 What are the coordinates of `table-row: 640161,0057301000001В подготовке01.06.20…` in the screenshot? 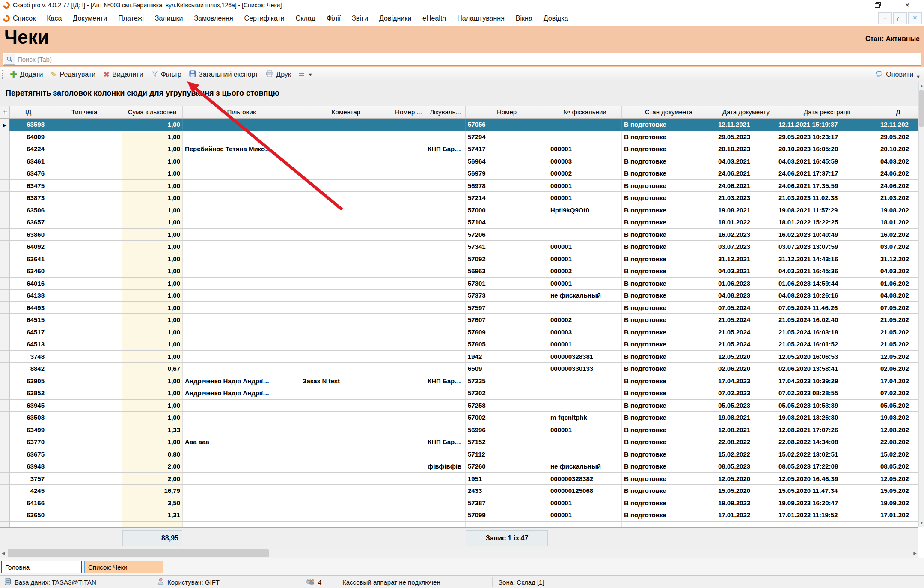 It's located at (459, 284).